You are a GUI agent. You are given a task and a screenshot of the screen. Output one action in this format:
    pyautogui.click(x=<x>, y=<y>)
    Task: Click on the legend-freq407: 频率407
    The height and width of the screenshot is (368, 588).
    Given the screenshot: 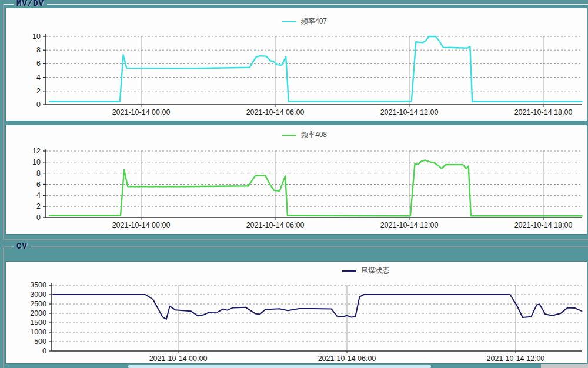 What is the action you would take?
    pyautogui.click(x=305, y=21)
    